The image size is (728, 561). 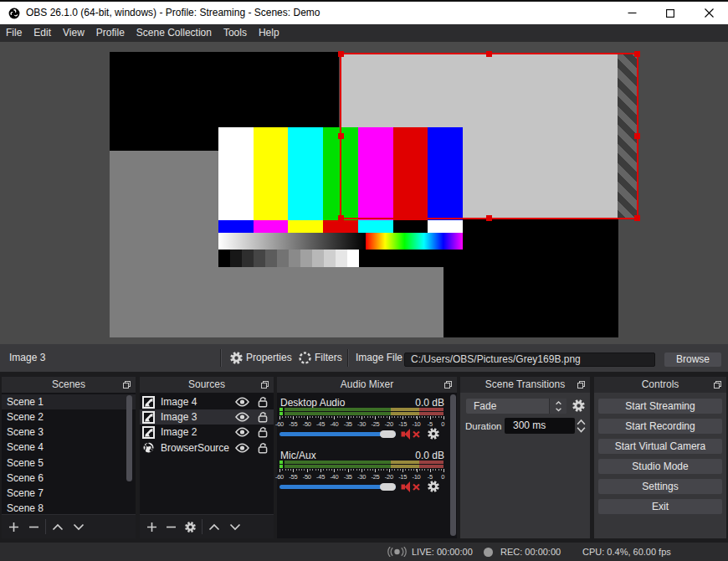 What do you see at coordinates (207, 432) in the screenshot?
I see `source-list-item: Image 2` at bounding box center [207, 432].